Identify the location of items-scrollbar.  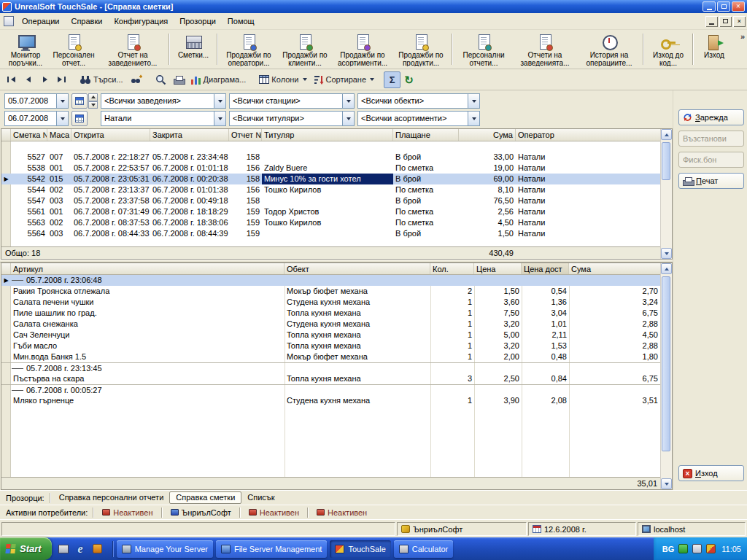
(666, 376).